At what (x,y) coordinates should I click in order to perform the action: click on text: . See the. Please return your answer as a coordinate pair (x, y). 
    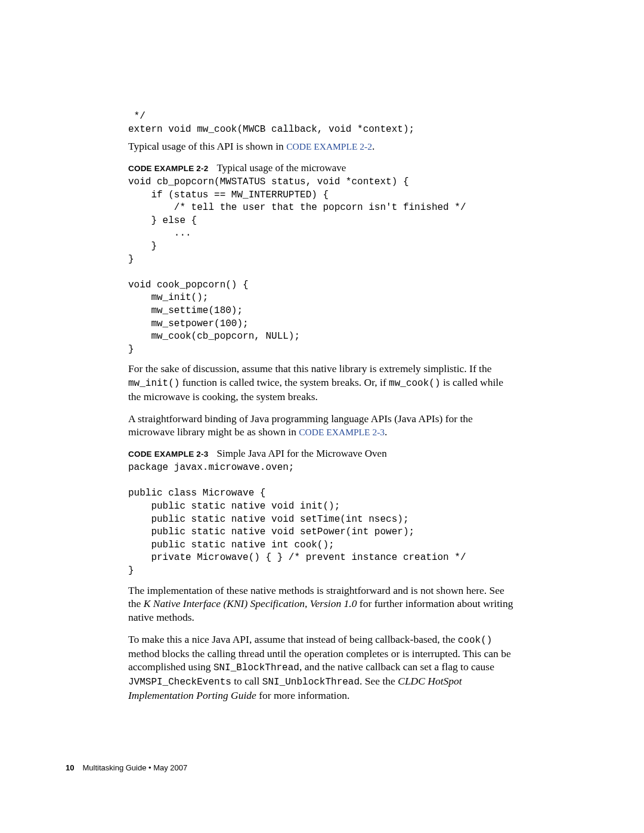
    Looking at the image, I should click on (379, 681).